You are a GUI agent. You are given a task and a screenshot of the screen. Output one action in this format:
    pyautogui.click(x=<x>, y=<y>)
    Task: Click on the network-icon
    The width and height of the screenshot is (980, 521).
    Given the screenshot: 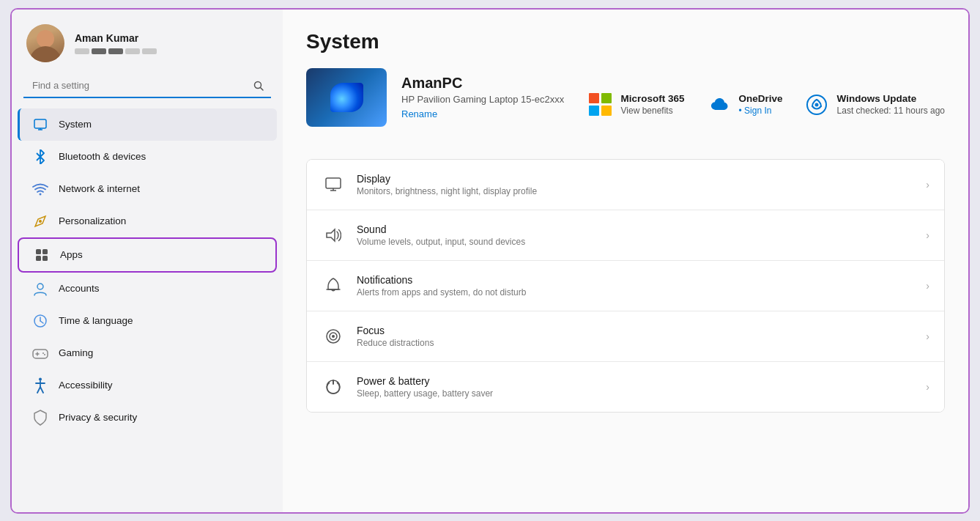 What is the action you would take?
    pyautogui.click(x=40, y=189)
    